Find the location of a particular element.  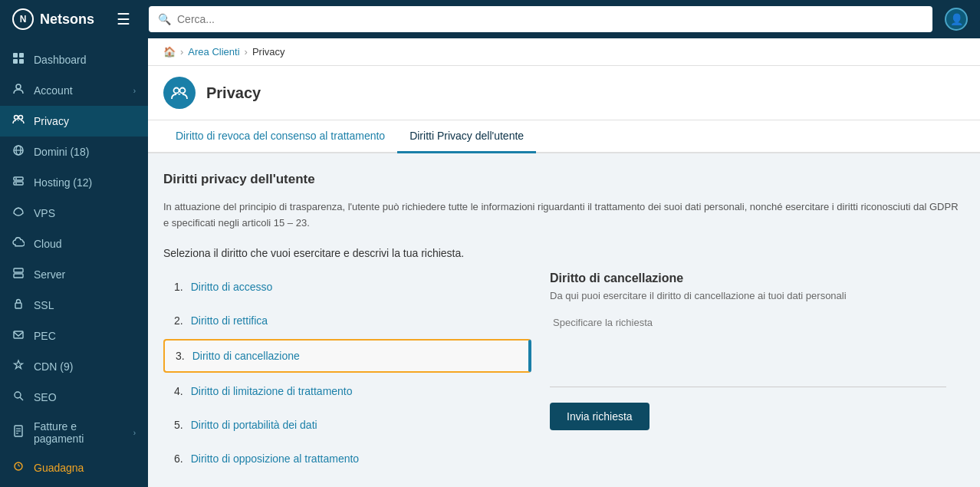

right-item-1: 2. Diritto di rettifica is located at coordinates (347, 321).